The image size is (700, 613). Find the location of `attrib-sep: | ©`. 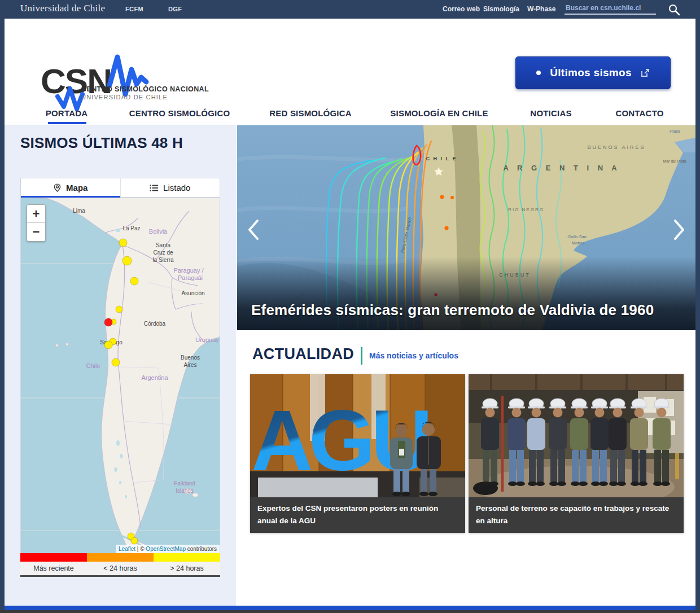

attrib-sep: | © is located at coordinates (141, 549).